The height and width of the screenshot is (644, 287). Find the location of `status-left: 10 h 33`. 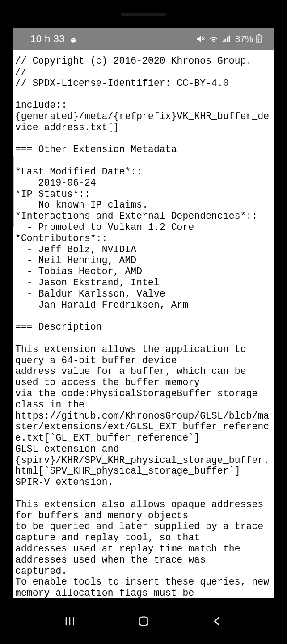

status-left: 10 h 33 is located at coordinates (54, 39).